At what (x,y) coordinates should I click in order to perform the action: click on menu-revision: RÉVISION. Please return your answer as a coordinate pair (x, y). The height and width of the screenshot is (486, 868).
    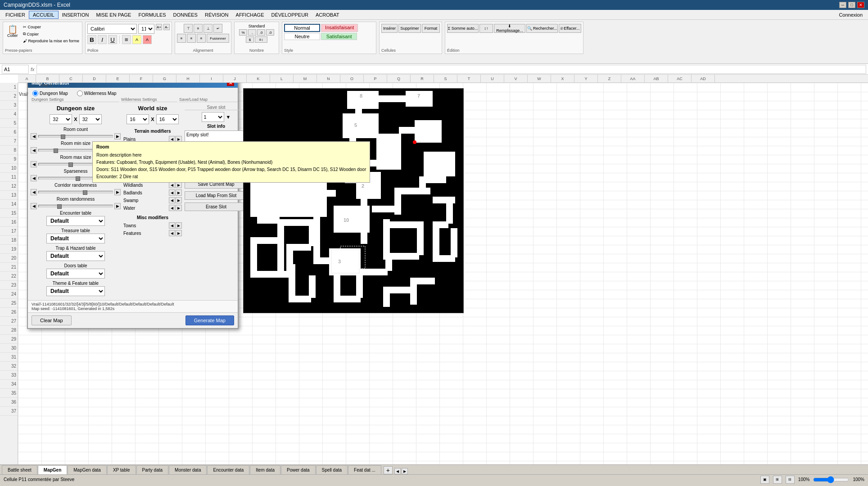
    Looking at the image, I should click on (217, 15).